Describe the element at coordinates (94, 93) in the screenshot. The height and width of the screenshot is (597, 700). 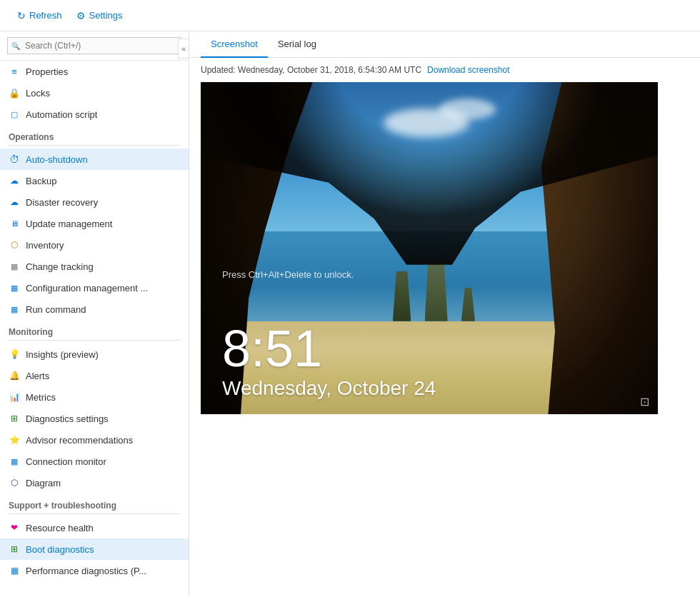
I see `sidebar-item-locks: 🔒 Locks` at that location.